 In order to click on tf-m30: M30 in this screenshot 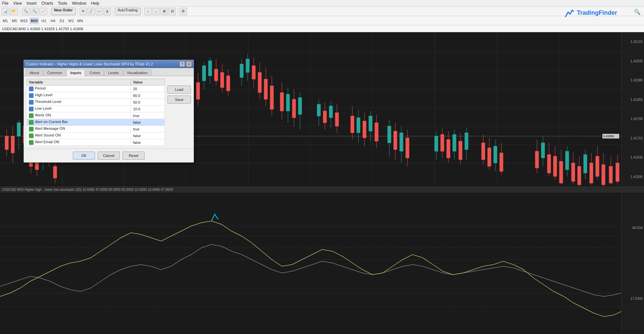, I will do `click(34, 21)`.